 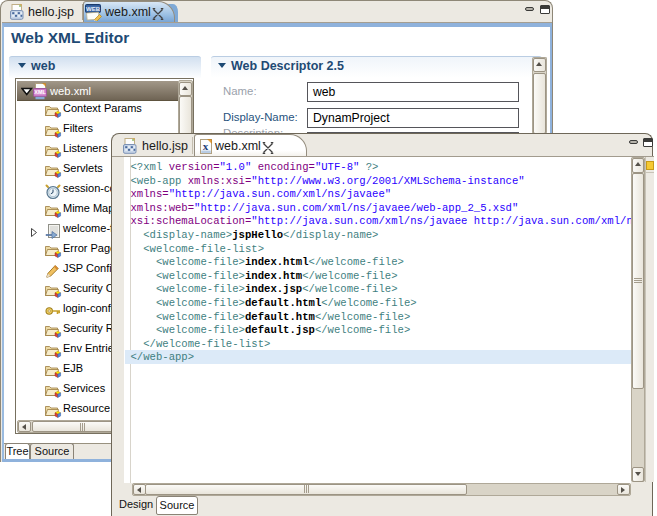 What do you see at coordinates (94, 9) in the screenshot?
I see `svg-text: WEB` at bounding box center [94, 9].